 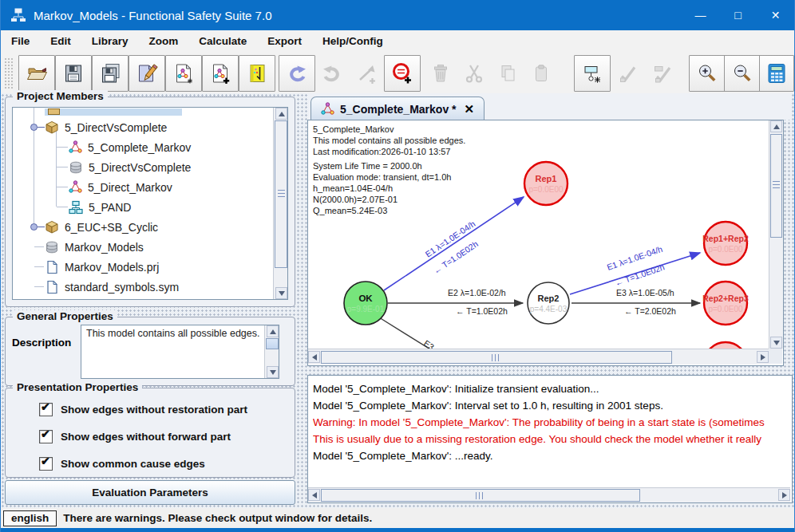 I want to click on checkbox-row-restoration: ✔ Show edges without restoration part, so click(x=144, y=410).